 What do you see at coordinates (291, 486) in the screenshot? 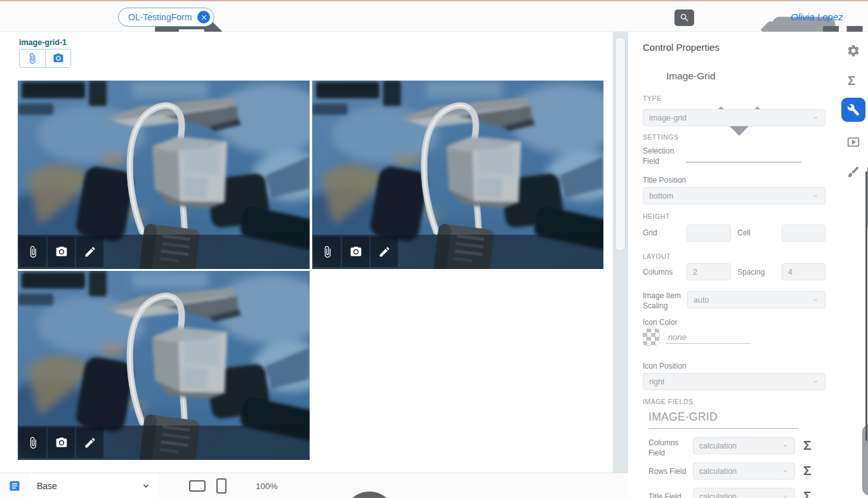
I see `zoom-in-button` at bounding box center [291, 486].